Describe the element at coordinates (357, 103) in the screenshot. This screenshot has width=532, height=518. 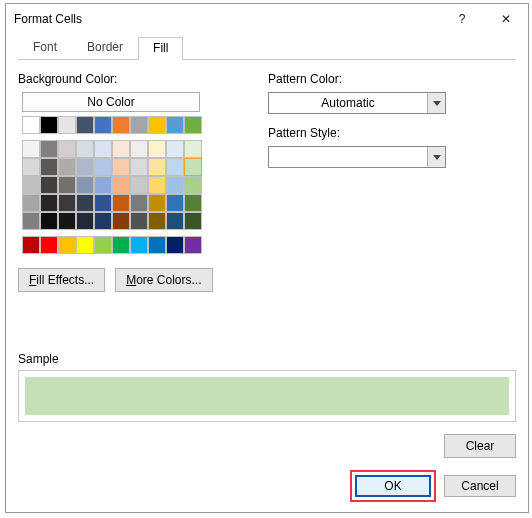
I see `pattern-color-dropdown: Automatic` at that location.